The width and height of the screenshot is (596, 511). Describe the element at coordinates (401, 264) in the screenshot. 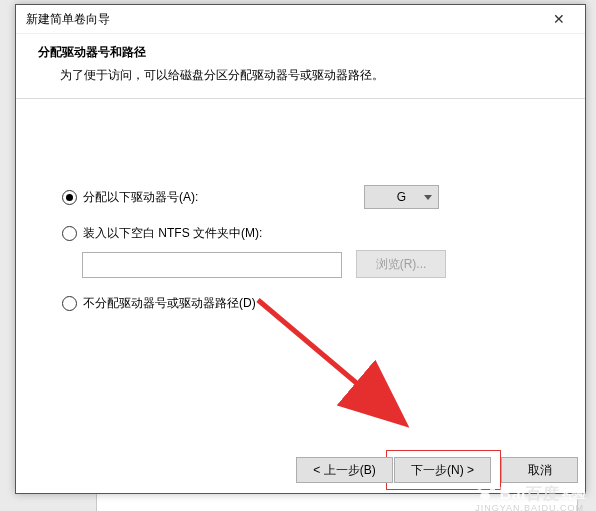

I see `browse-button: 浏览(R)...` at that location.